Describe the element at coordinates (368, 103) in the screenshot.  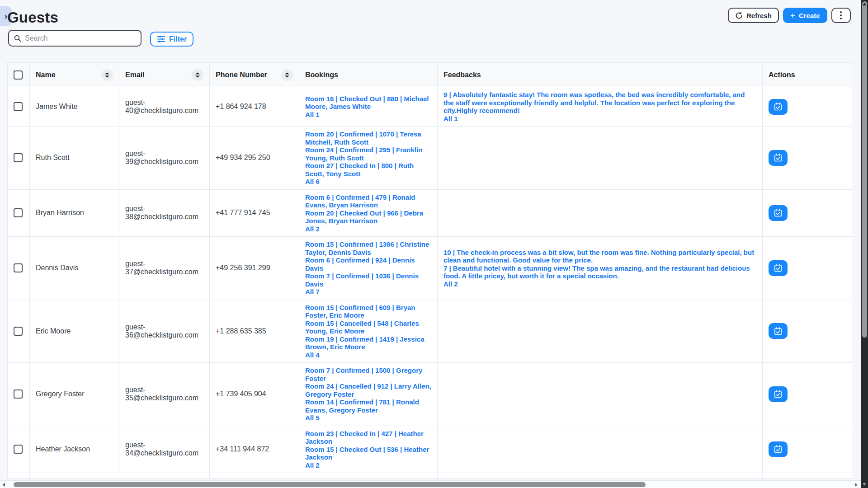
I see `booking-link: Room 16 | Checked Out | 880 | Michael Mo…` at that location.